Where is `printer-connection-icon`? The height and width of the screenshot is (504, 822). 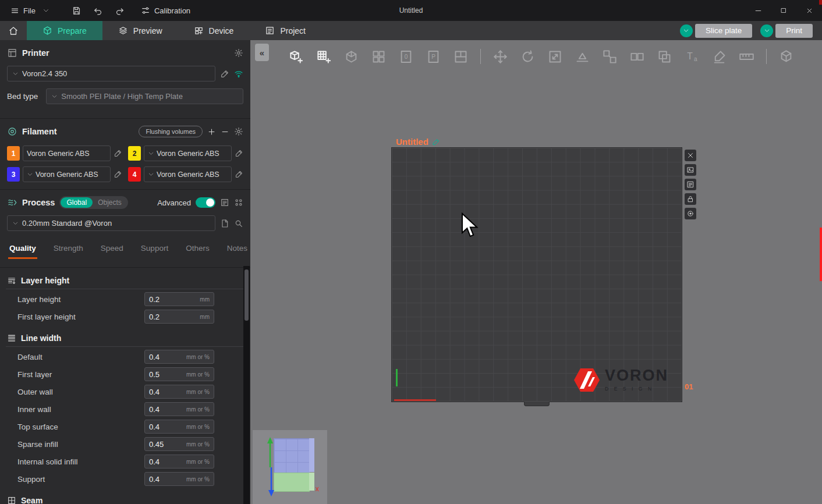
printer-connection-icon is located at coordinates (239, 74).